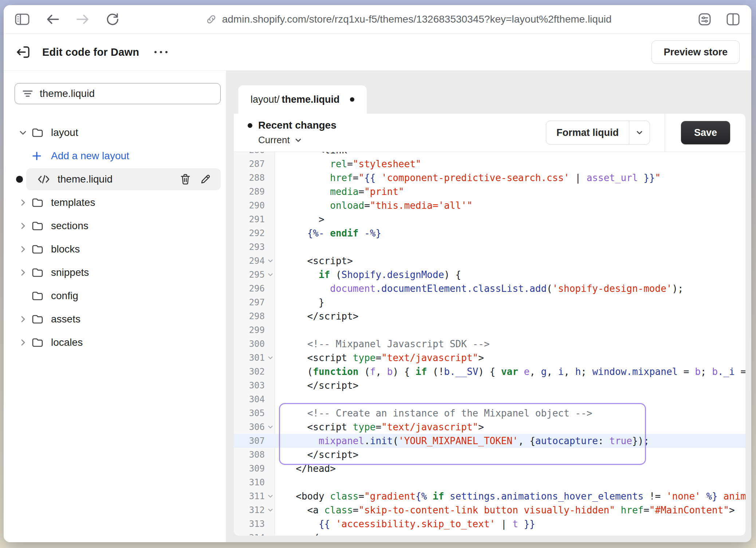  Describe the element at coordinates (22, 19) in the screenshot. I see `sidebar-toggle-icon` at that location.